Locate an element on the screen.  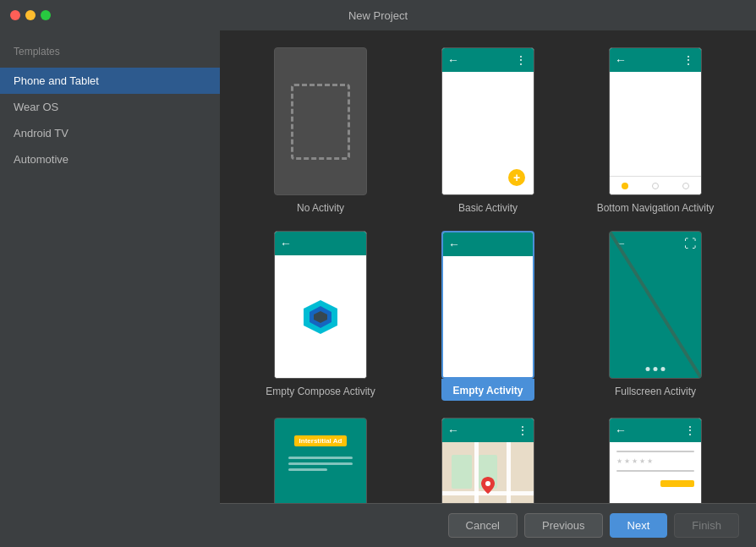
template-preview-interstitial: Interstitial Ad is located at coordinates (320, 460).